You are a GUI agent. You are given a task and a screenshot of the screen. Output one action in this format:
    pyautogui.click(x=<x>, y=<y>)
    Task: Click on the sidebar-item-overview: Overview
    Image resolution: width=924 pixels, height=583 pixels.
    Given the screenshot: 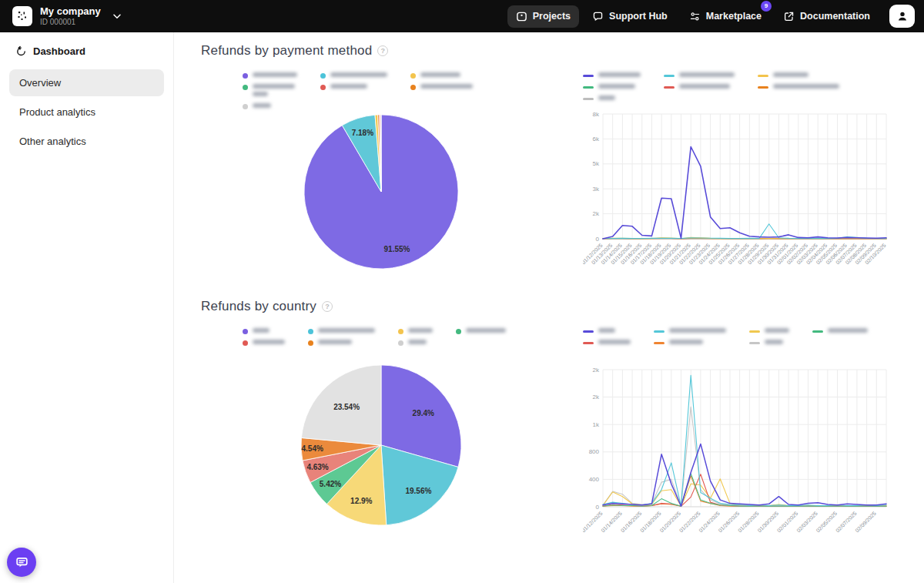 What is the action you would take?
    pyautogui.click(x=86, y=83)
    